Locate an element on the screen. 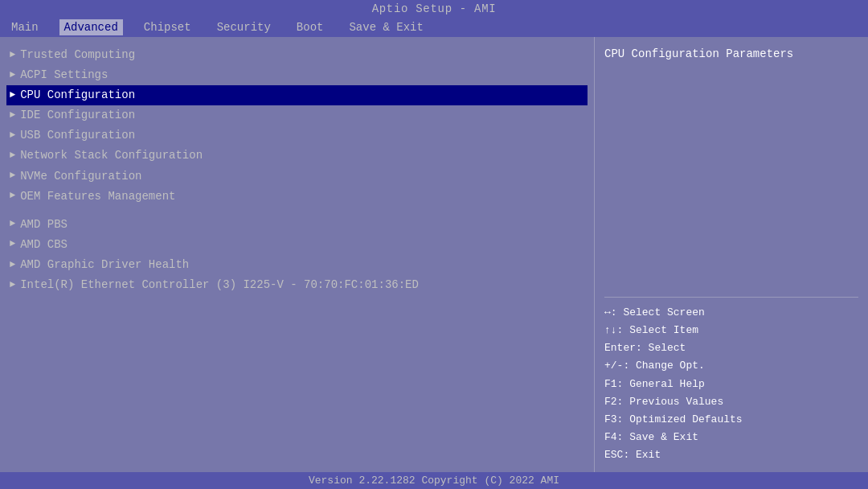  menu-item-security: Security is located at coordinates (244, 27).